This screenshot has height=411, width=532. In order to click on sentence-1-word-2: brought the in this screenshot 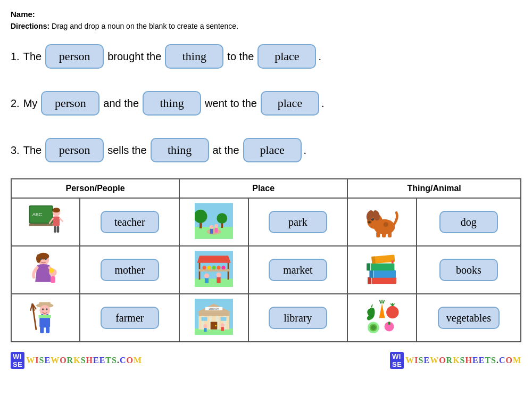, I will do `click(134, 56)`.